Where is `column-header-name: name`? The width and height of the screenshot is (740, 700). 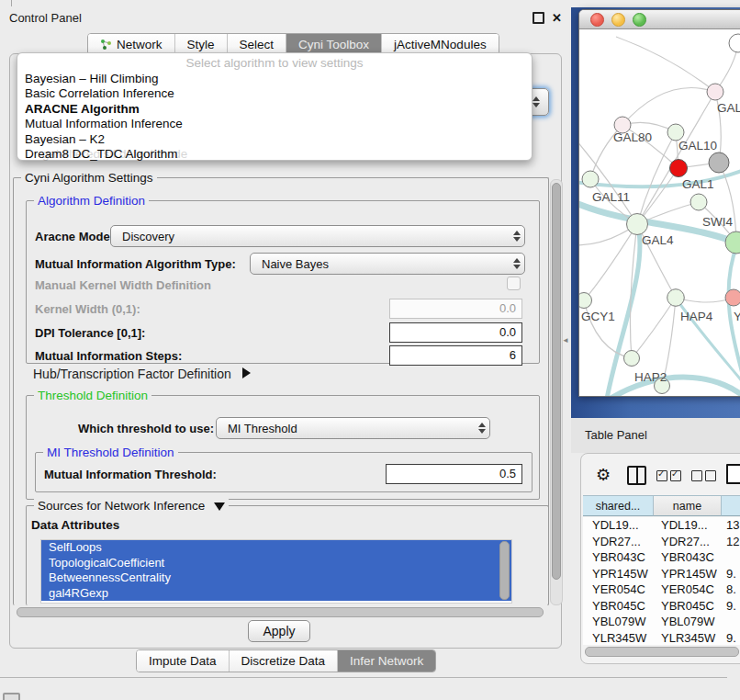 column-header-name: name is located at coordinates (688, 505).